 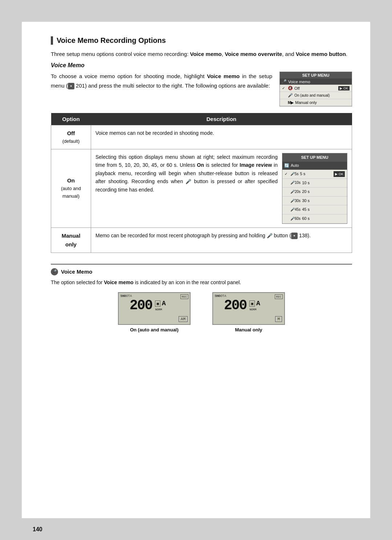 I want to click on lcd-number-manual: 200, so click(x=235, y=306).